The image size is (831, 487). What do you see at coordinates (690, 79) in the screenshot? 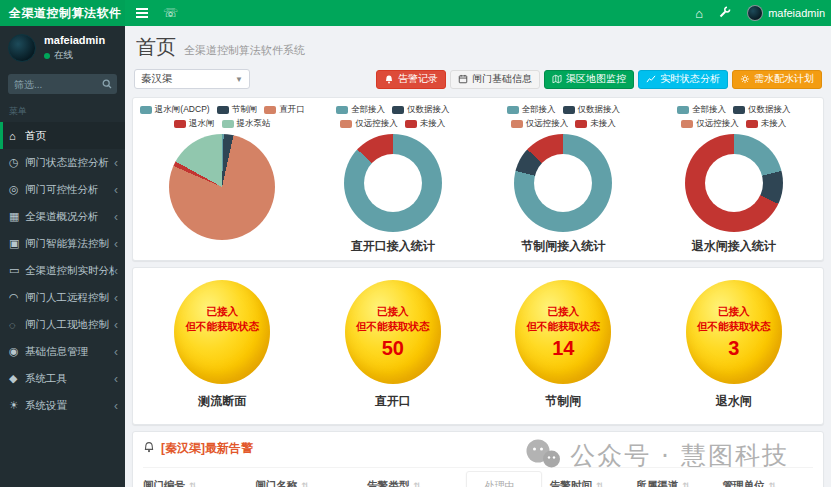
I see `button-label: 实时状态分析` at bounding box center [690, 79].